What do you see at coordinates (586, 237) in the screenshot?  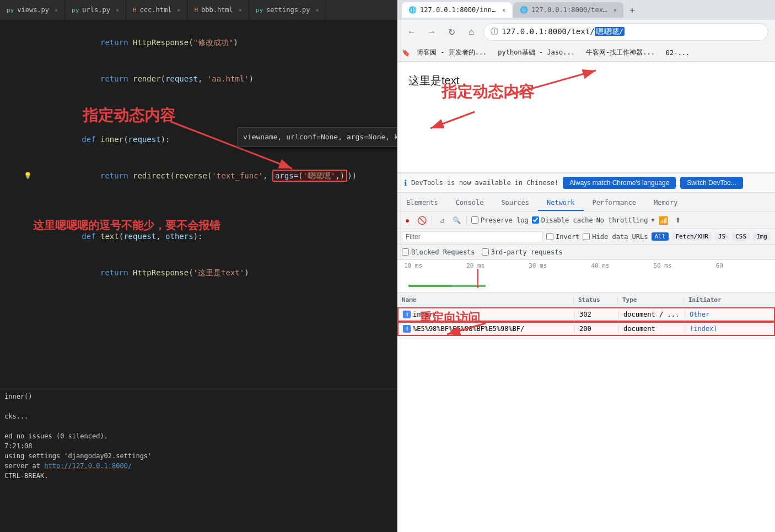 I see `hide-data-checkbox` at bounding box center [586, 237].